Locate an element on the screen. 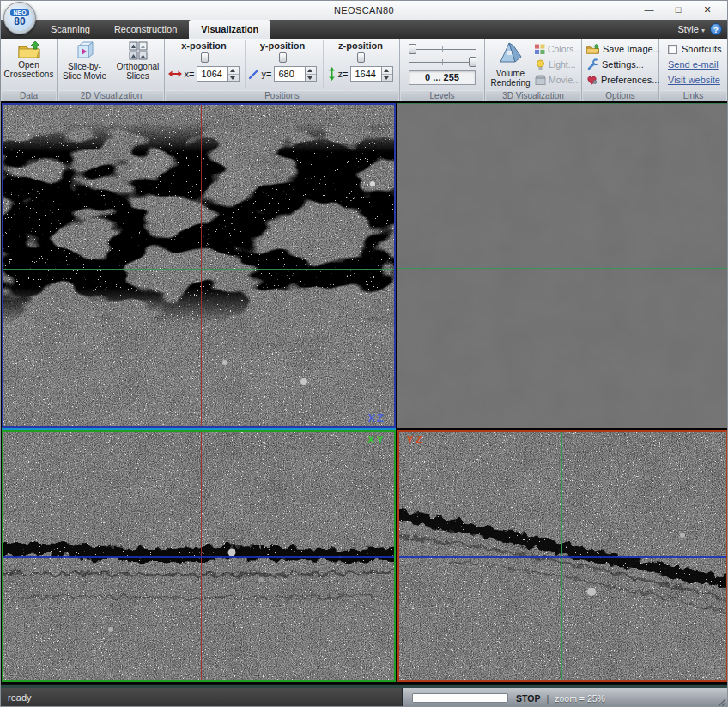  3d-small-buttons: Colors... Light... Movie... is located at coordinates (558, 64).